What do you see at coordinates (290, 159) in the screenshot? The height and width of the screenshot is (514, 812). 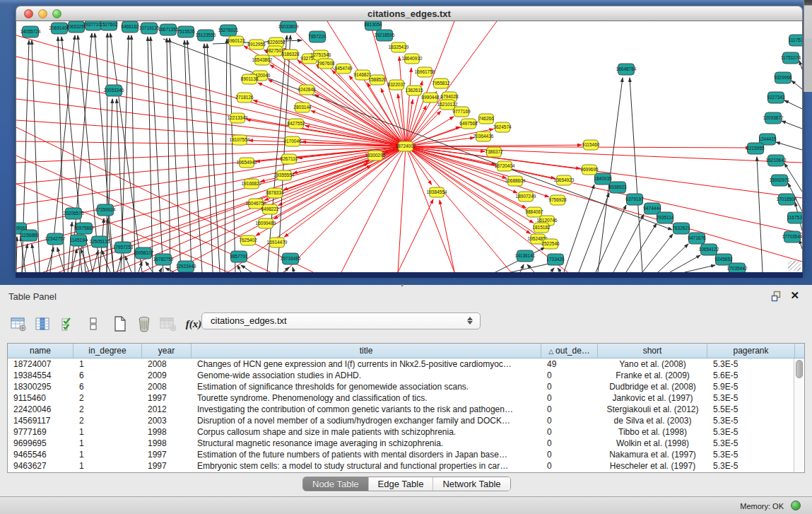 I see `graph-node: 8267110` at bounding box center [290, 159].